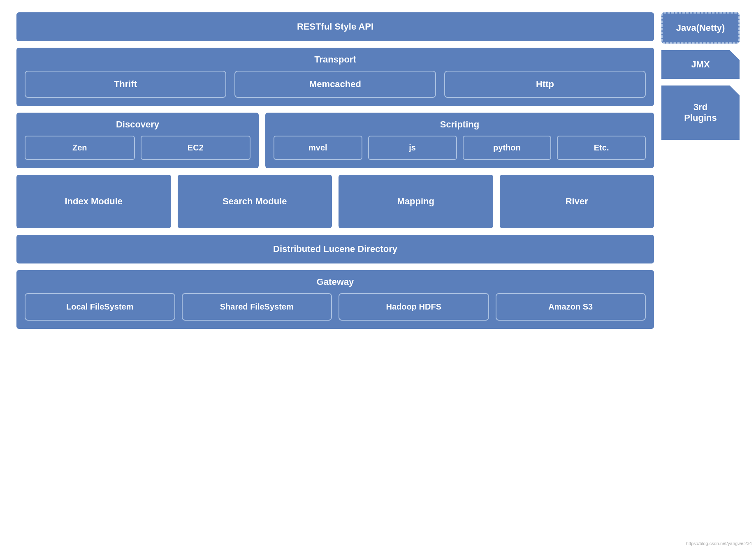  Describe the element at coordinates (335, 249) in the screenshot. I see `lucene-label: Distributed Lucene Directory` at that location.